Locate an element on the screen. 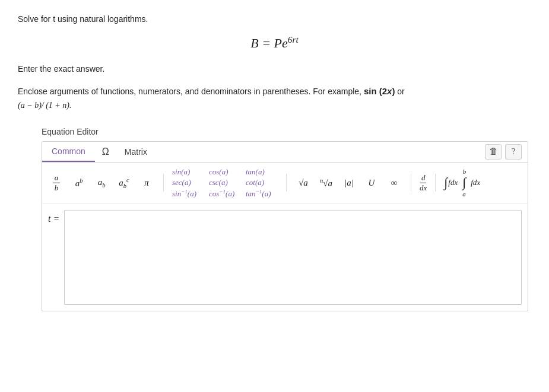 The width and height of the screenshot is (549, 392). cos-inv-button: cos−1(a) is located at coordinates (225, 193).